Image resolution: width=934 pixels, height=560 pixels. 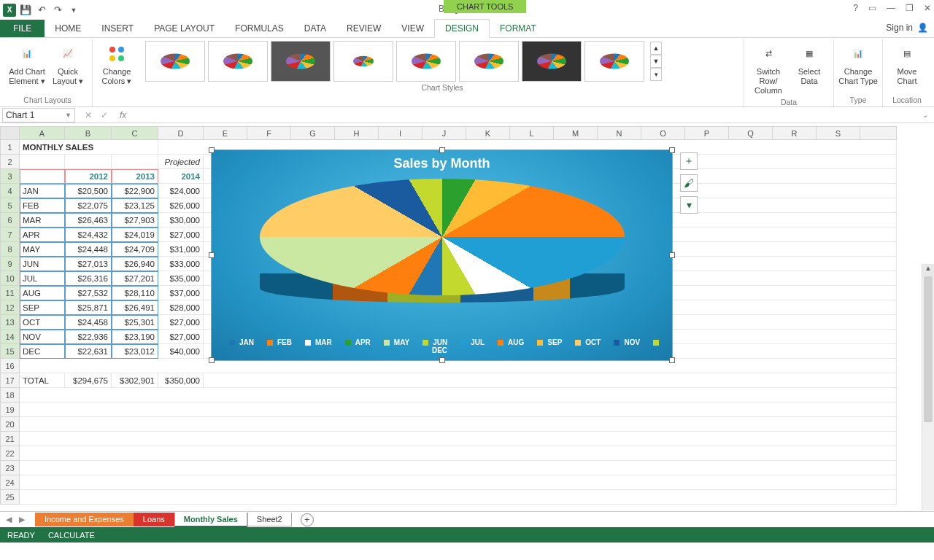 I want to click on help-icon: ?, so click(x=855, y=8).